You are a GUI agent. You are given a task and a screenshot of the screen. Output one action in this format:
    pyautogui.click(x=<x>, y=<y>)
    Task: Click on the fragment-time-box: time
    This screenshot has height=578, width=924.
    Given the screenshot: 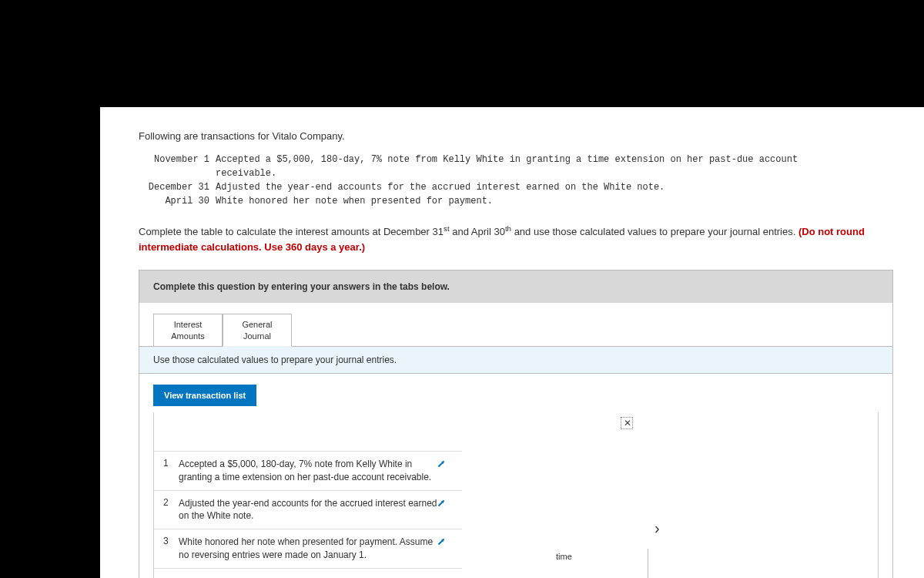 What is the action you would take?
    pyautogui.click(x=602, y=563)
    